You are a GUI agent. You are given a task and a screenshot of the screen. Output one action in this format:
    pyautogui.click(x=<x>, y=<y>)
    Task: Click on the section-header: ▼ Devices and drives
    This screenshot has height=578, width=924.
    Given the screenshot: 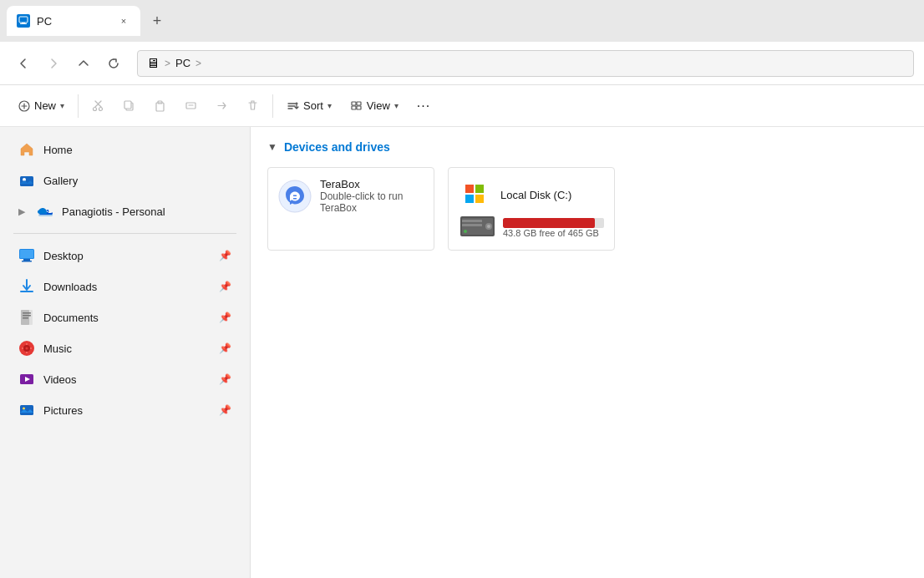 What is the action you would take?
    pyautogui.click(x=587, y=147)
    